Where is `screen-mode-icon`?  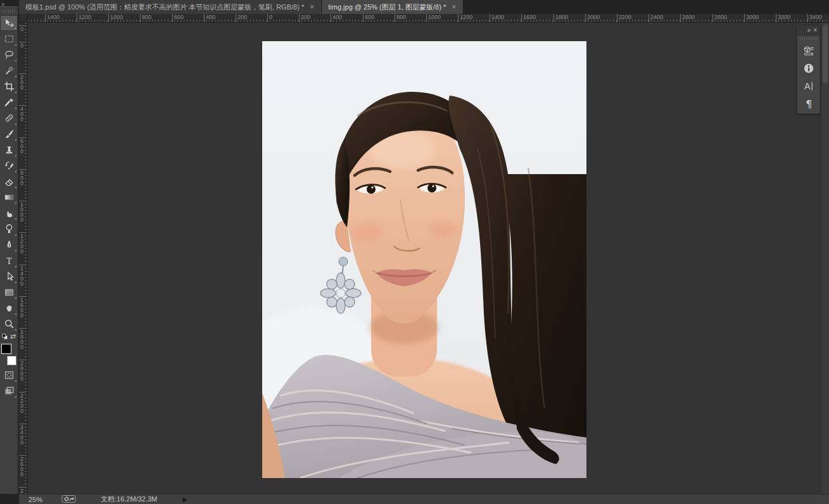
screen-mode-icon is located at coordinates (9, 391).